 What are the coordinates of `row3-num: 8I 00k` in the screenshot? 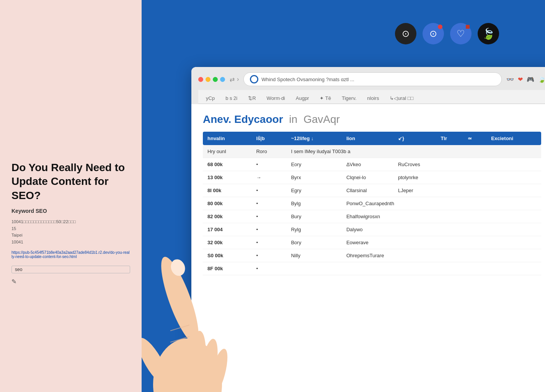 It's located at (227, 191).